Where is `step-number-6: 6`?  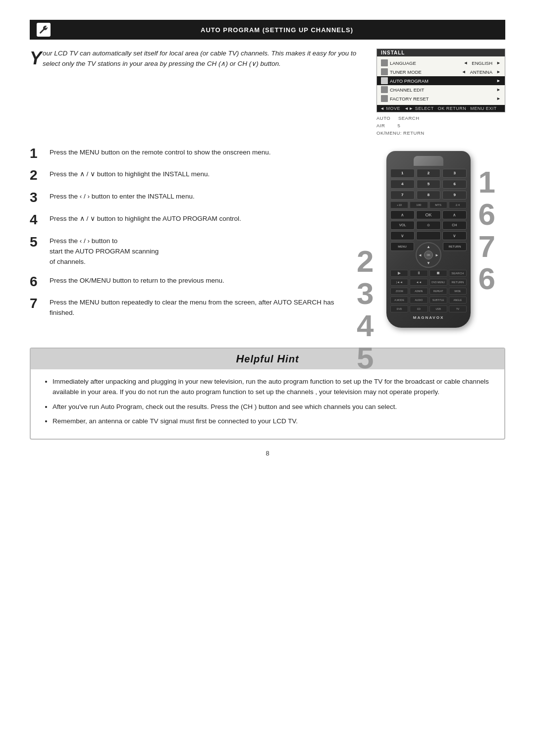
step-number-6: 6 is located at coordinates (37, 282).